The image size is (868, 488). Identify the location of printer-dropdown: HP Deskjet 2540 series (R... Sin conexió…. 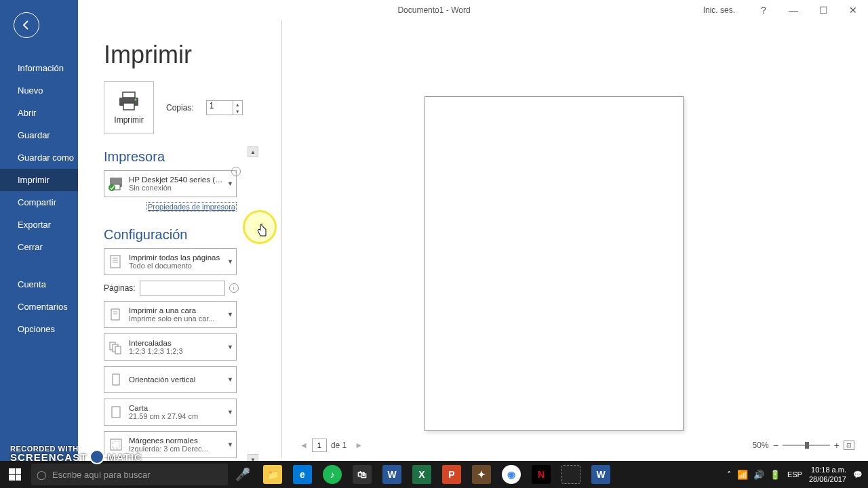
(170, 184).